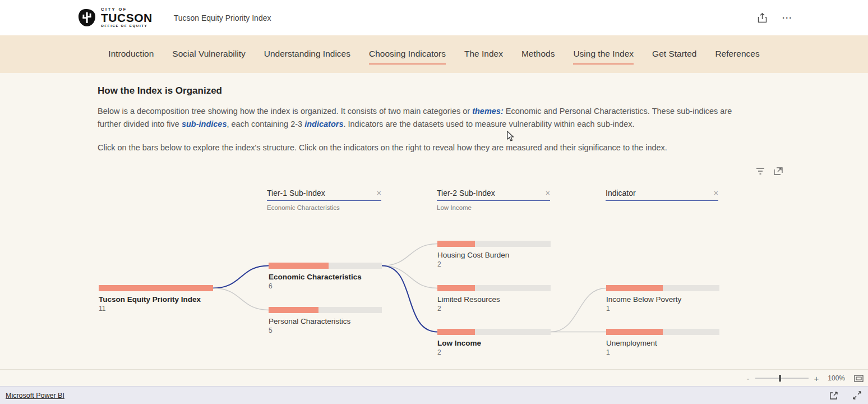 This screenshot has width=868, height=404. Describe the element at coordinates (483, 57) in the screenshot. I see `nav-item-the-index: The Index` at that location.